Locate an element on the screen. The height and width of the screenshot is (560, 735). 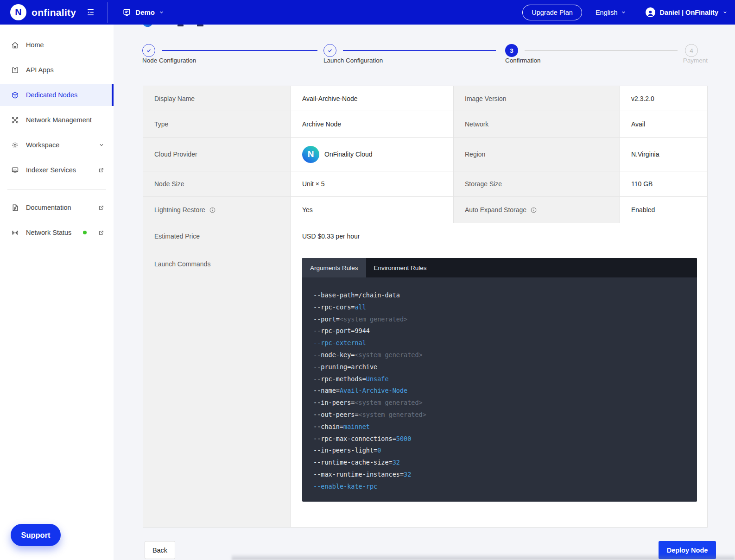
document-icon is located at coordinates (15, 208).